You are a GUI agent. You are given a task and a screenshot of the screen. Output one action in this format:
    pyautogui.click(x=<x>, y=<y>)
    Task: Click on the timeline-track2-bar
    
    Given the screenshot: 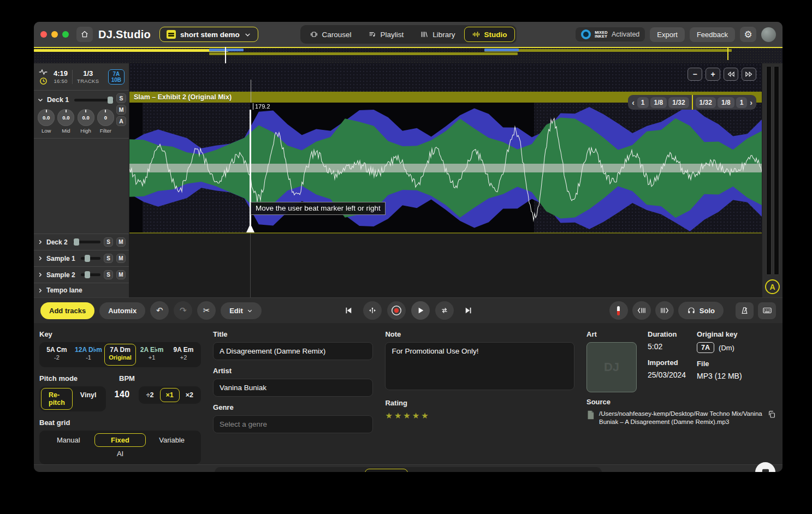 What is the action you would take?
    pyautogui.click(x=364, y=53)
    